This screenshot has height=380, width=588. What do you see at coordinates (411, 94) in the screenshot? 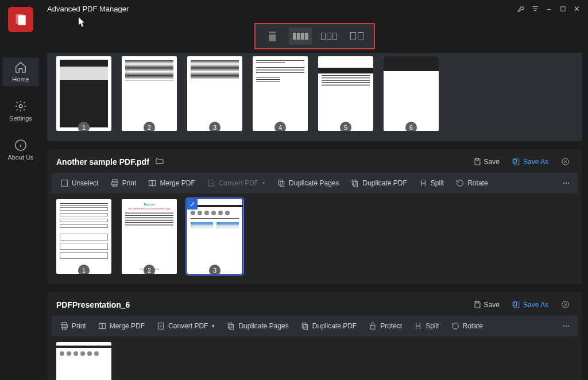
I see `page-thumb: 6` at bounding box center [411, 94].